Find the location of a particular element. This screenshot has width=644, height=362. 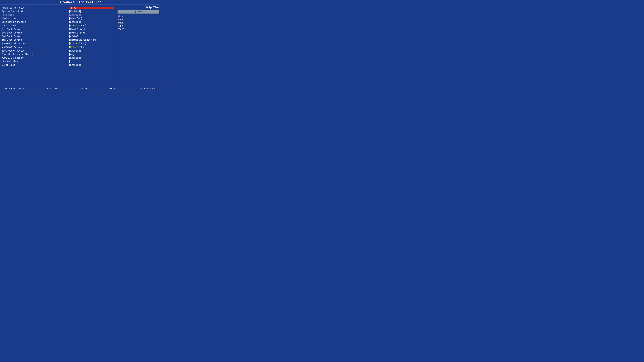

bios-row: 1st Boot Device[Hard Drive] is located at coordinates (58, 29).